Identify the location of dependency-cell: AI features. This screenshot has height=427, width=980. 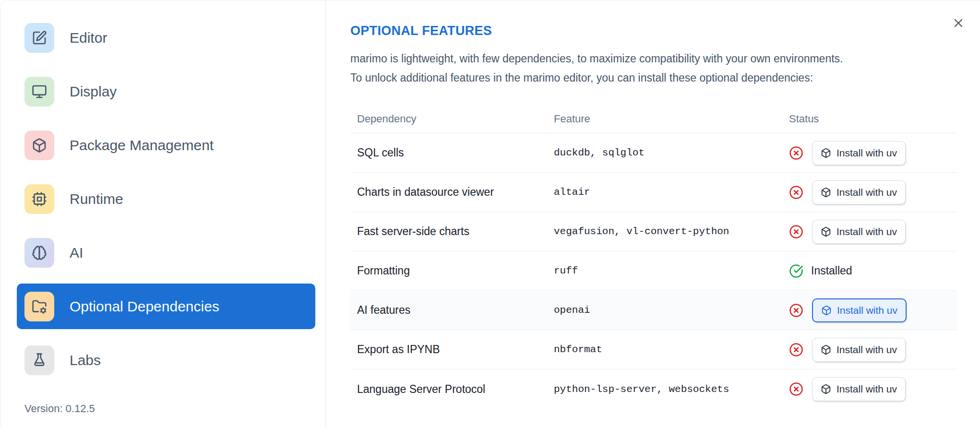
(455, 310).